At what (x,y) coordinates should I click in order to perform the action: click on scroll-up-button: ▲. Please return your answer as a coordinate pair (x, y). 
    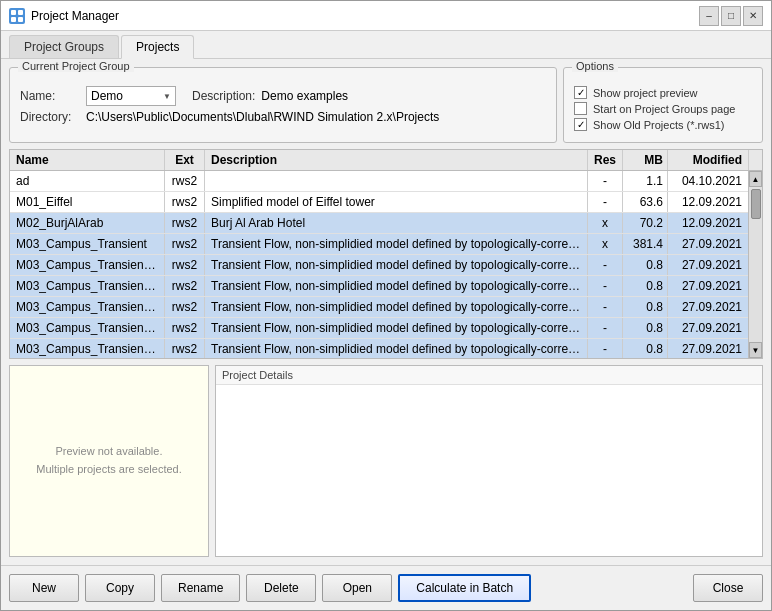
    Looking at the image, I should click on (756, 179).